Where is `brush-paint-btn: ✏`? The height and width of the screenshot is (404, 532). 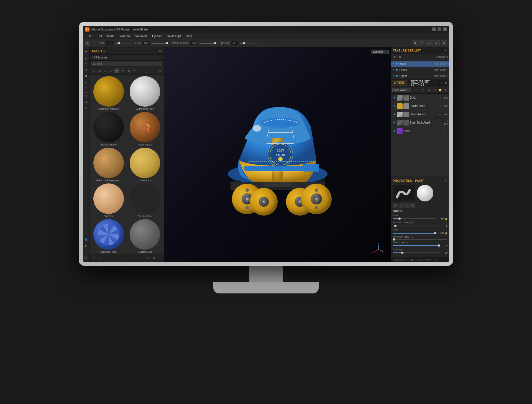
brush-paint-btn: ✏ is located at coordinates (395, 206).